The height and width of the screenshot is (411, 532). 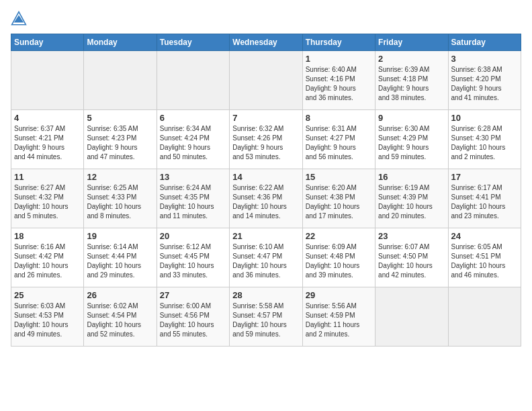 I want to click on day-number: 29, so click(x=339, y=295).